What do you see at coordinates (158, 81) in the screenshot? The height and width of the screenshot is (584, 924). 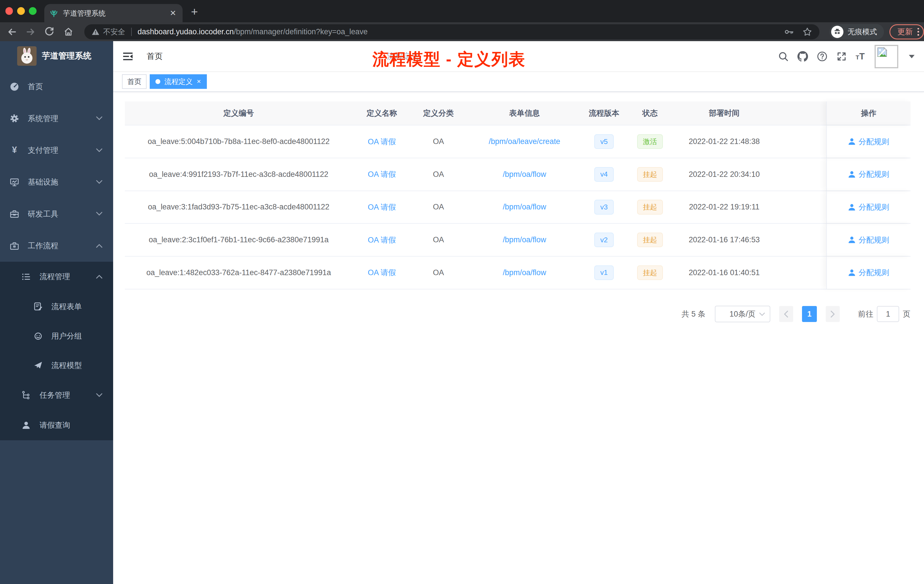 I see `active-dot` at bounding box center [158, 81].